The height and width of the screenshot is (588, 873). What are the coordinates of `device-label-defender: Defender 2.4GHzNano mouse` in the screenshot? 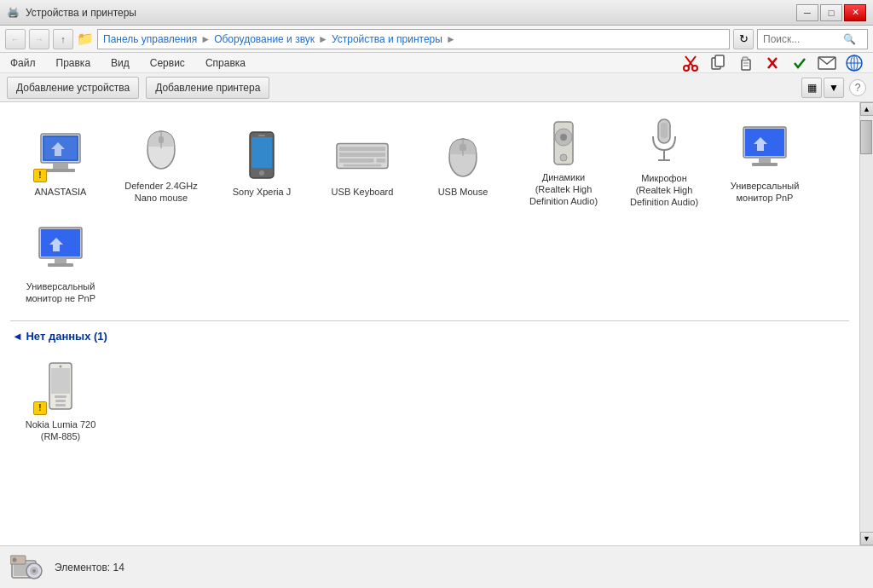 It's located at (161, 193).